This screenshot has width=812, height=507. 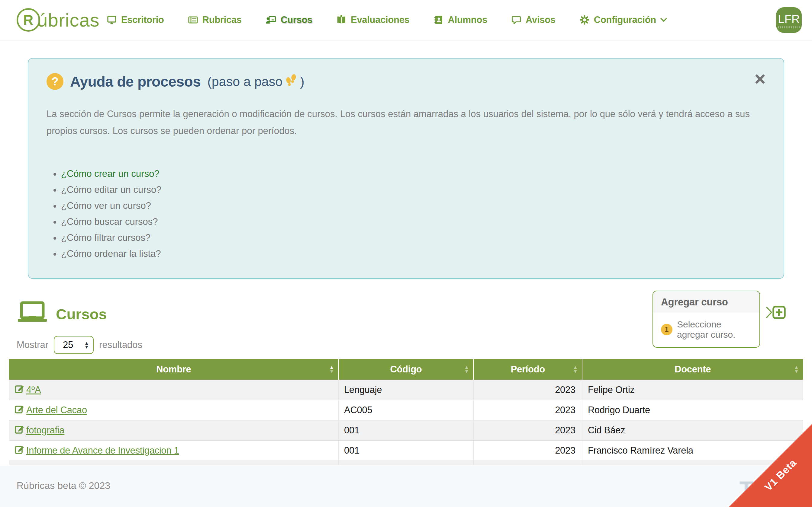 What do you see at coordinates (767, 462) in the screenshot?
I see `version-ribbon: V1 Beta` at bounding box center [767, 462].